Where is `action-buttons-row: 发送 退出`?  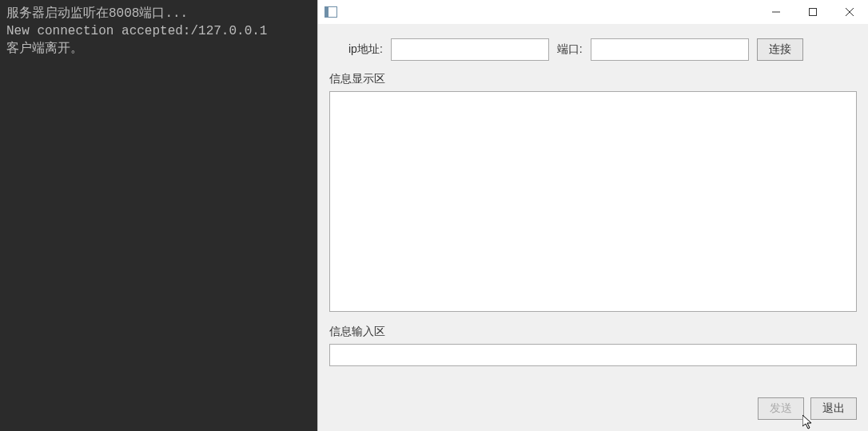
action-buttons-row: 发送 退出 is located at coordinates (593, 409).